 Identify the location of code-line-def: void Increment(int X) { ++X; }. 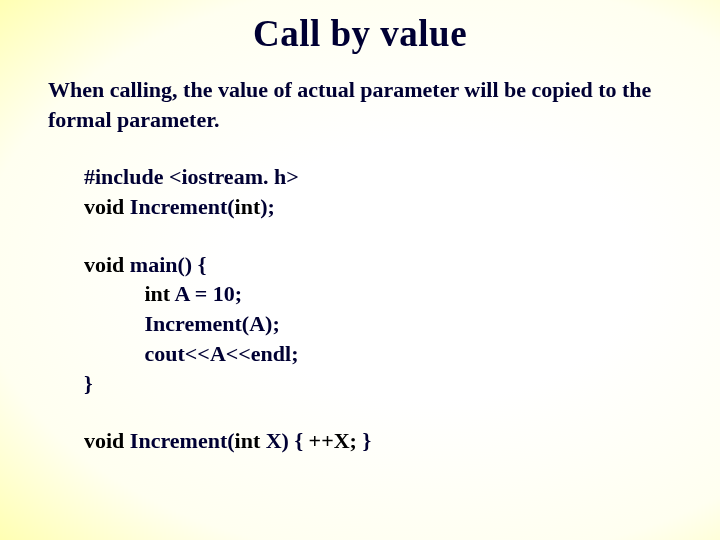
(402, 441).